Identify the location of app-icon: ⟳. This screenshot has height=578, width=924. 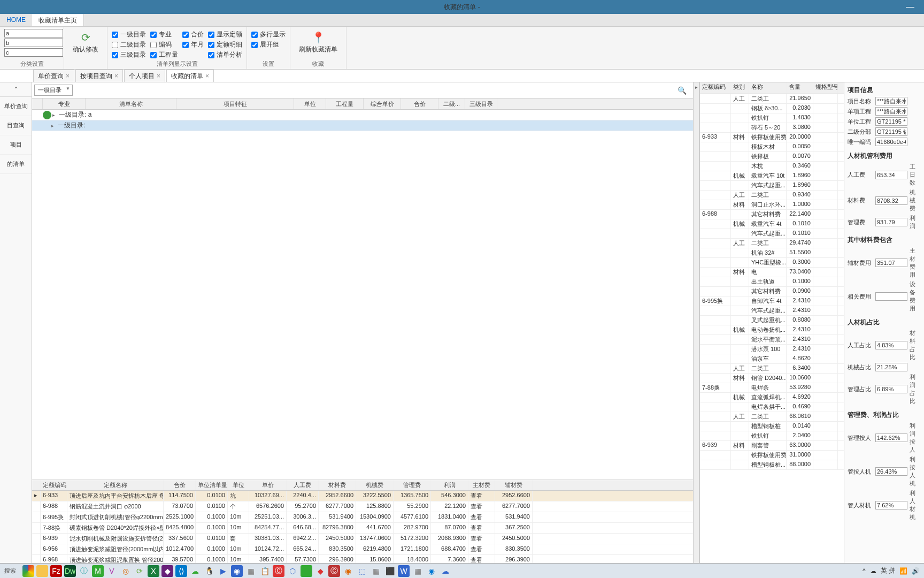
(140, 571).